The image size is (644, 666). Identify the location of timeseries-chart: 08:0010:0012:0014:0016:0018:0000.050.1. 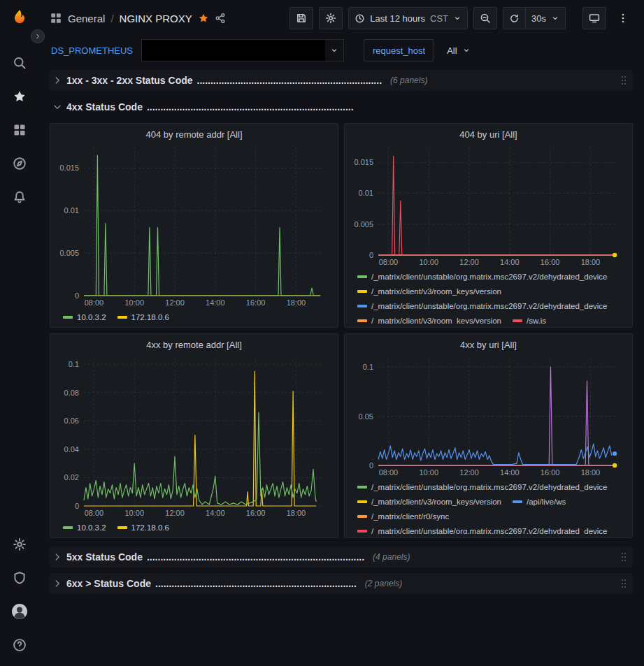
(488, 415).